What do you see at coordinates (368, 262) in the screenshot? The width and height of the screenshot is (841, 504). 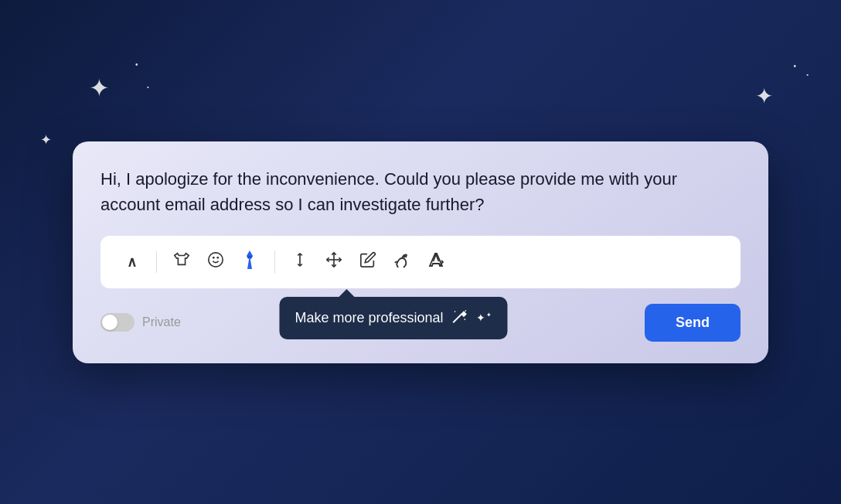 I see `edit-button` at bounding box center [368, 262].